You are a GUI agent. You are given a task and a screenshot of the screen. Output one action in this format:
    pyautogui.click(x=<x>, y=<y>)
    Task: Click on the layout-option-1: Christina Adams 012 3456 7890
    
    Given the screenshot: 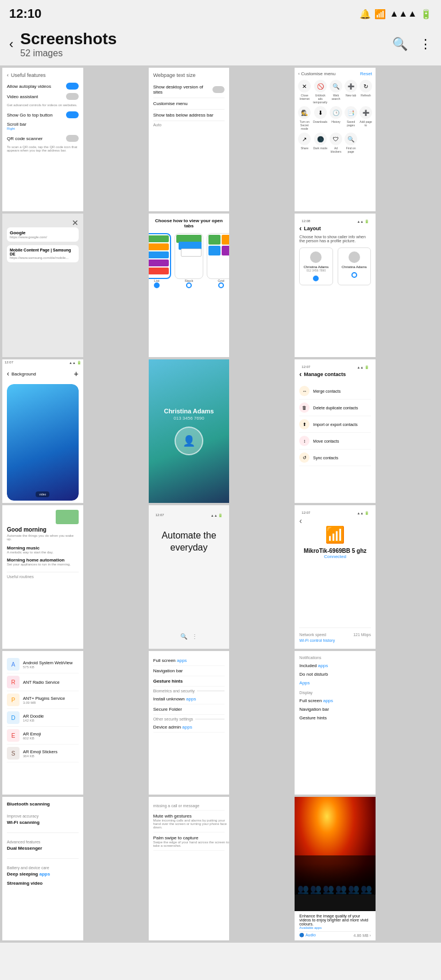 What is the action you would take?
    pyautogui.click(x=316, y=266)
    